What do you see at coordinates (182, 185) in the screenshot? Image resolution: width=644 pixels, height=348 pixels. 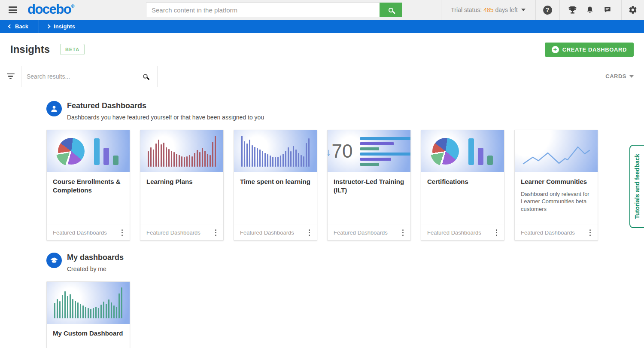 I see `dashboard-card: Learning Plans Featured Dashboards` at bounding box center [182, 185].